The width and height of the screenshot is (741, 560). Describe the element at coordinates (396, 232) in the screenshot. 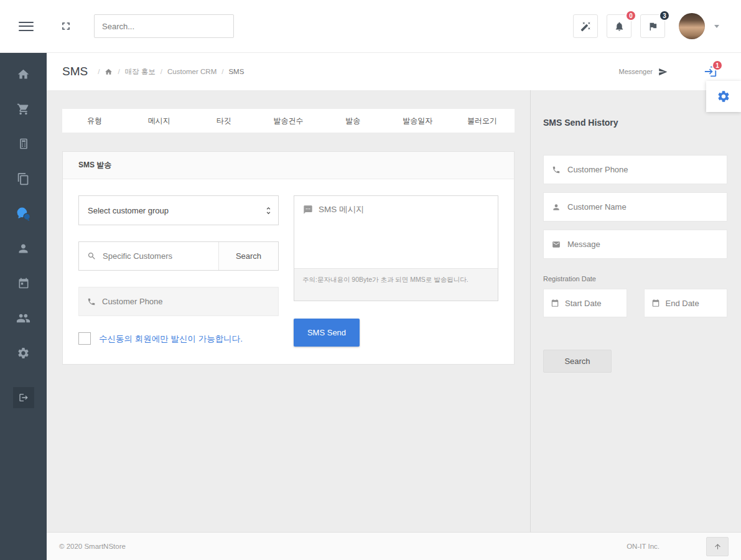

I see `sms-message-input-area` at that location.